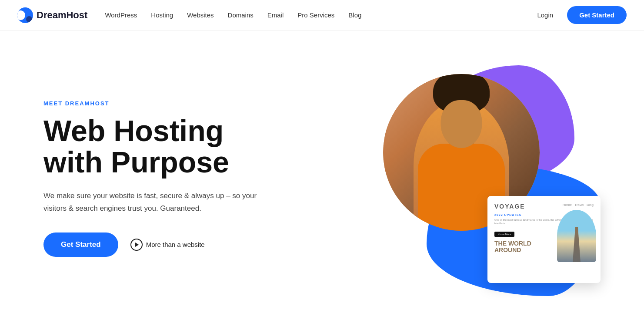  What do you see at coordinates (508, 250) in the screenshot?
I see `card-big-line2: AROUND` at bounding box center [508, 250].